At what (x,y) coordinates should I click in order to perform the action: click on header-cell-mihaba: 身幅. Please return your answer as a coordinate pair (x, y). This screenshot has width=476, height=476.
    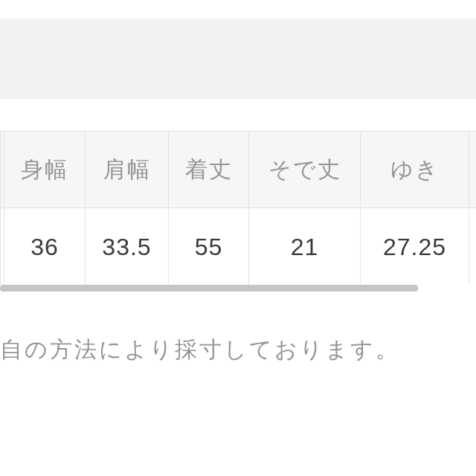
    Looking at the image, I should click on (45, 170).